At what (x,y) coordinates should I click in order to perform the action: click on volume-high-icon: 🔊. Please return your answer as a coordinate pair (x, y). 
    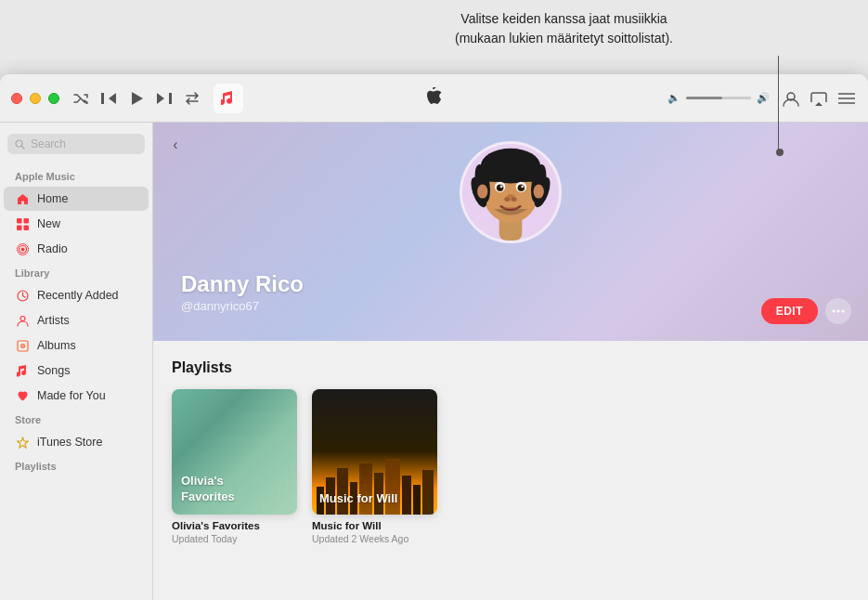
    Looking at the image, I should click on (763, 98).